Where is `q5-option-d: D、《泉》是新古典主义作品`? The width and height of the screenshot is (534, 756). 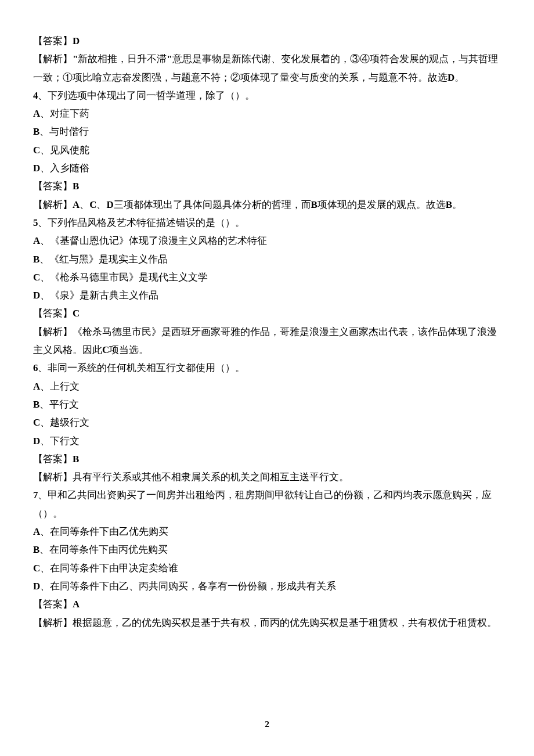 q5-option-d: D、《泉》是新古典主义作品 is located at coordinates (268, 295).